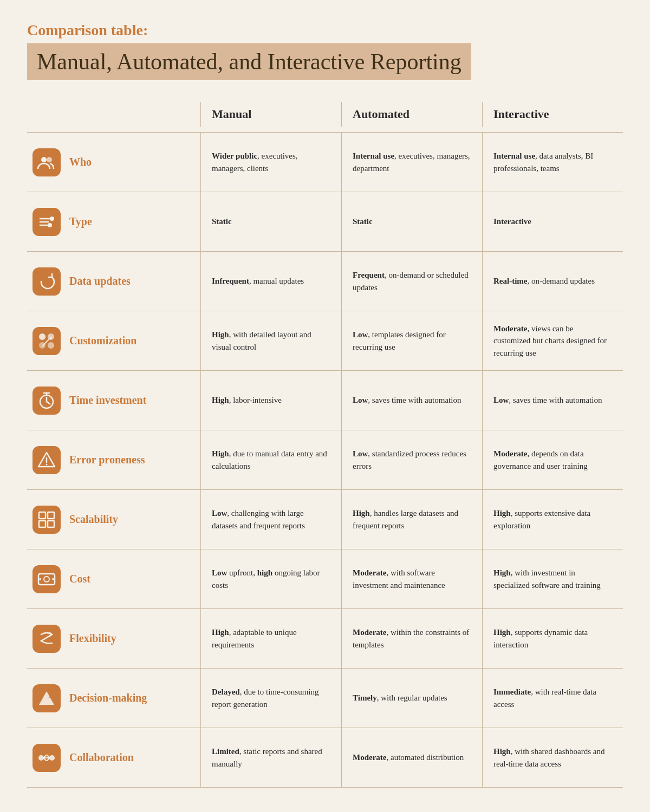 This screenshot has height=812, width=650. I want to click on cell-interactive-collaboration: High, with shared dashboards and real-ti…, so click(552, 758).